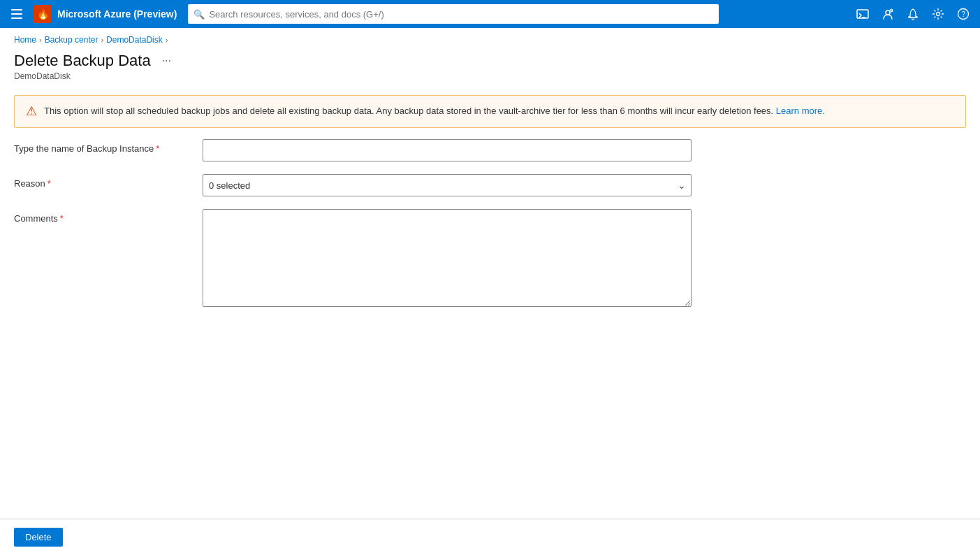 The width and height of the screenshot is (980, 555). What do you see at coordinates (108, 182) in the screenshot?
I see `reason-label: Reason *` at bounding box center [108, 182].